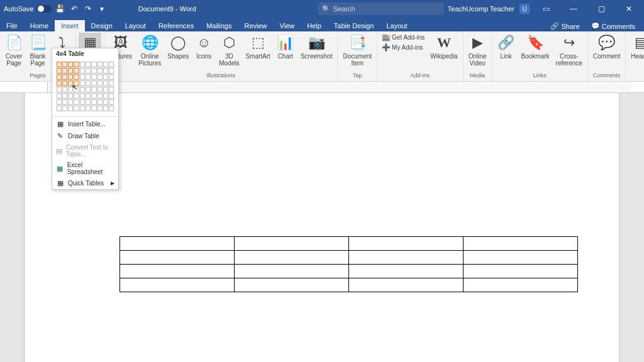 The image size is (644, 362). I want to click on tab-mailings: Mailings, so click(219, 26).